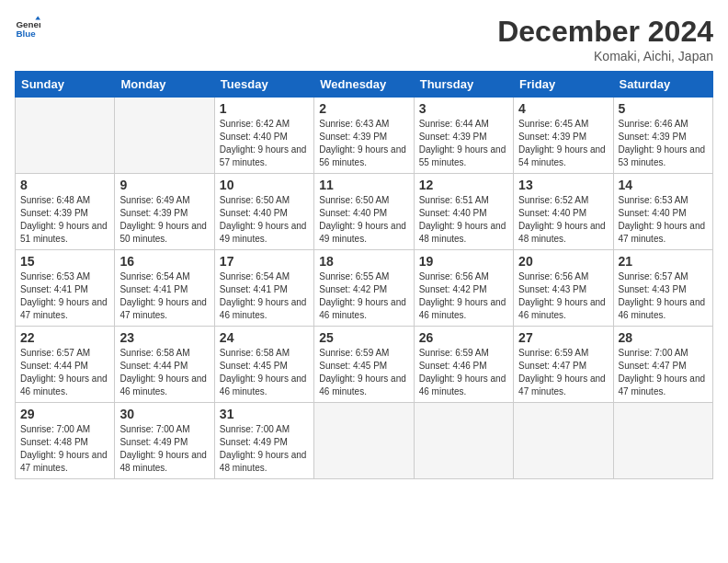 The height and width of the screenshot is (563, 728). Describe the element at coordinates (165, 289) in the screenshot. I see `table-row: 16 Sunrise: 6:54 AMSunset: 4:41 PMDaylig…` at that location.